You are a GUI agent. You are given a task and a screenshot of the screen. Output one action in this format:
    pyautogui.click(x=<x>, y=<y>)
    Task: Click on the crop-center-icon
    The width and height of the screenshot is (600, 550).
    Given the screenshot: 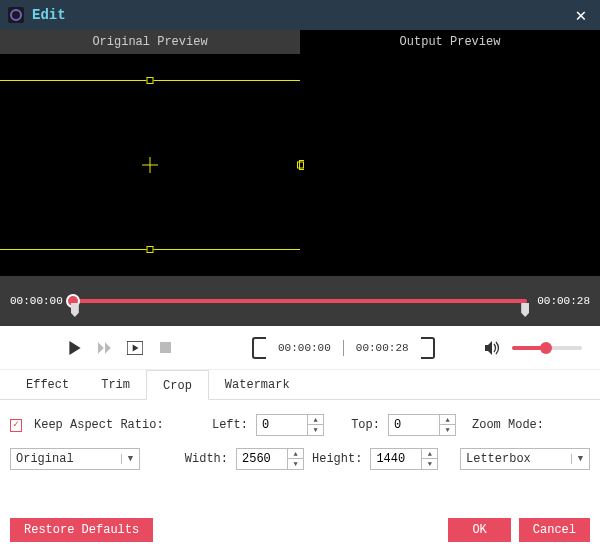 What is the action you would take?
    pyautogui.click(x=150, y=165)
    